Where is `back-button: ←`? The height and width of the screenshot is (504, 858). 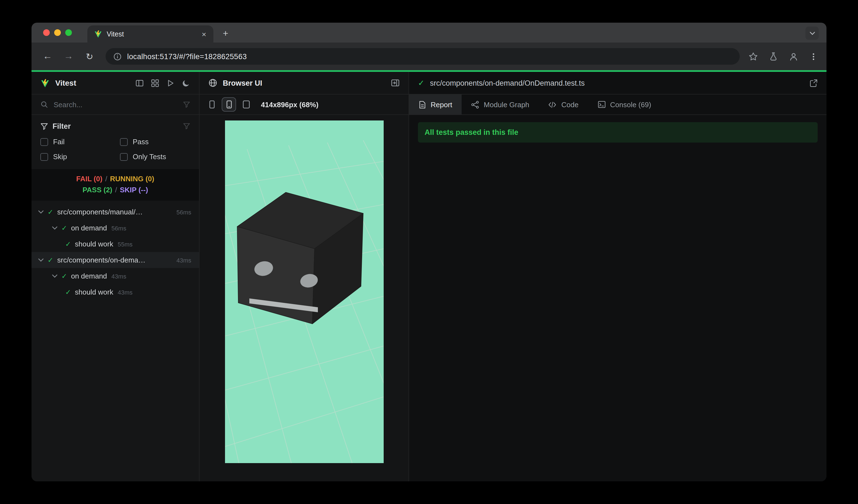
back-button: ← is located at coordinates (48, 56).